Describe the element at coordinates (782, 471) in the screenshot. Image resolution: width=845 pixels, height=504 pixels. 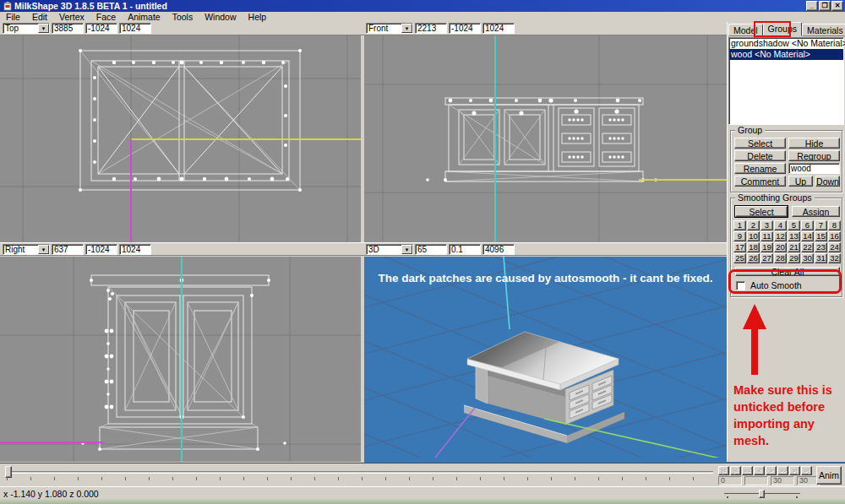
I see `transport-button: >>` at that location.